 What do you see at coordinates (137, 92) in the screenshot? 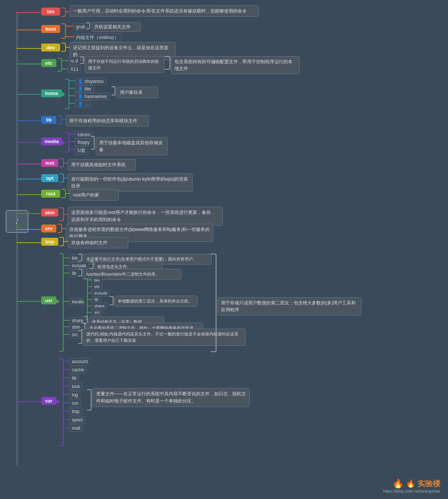
I see `home-desc: 用户家目录` at bounding box center [137, 92].